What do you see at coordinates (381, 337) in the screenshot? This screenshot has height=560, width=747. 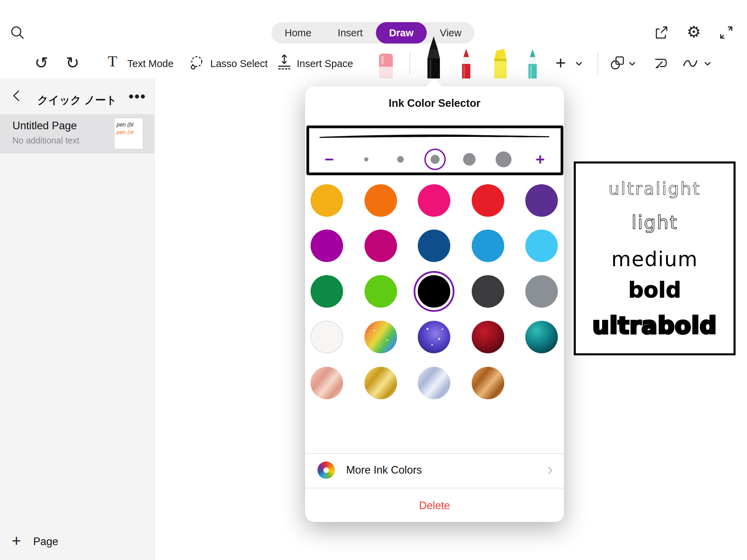 I see `color-swatch-rainbow-glitter` at bounding box center [381, 337].